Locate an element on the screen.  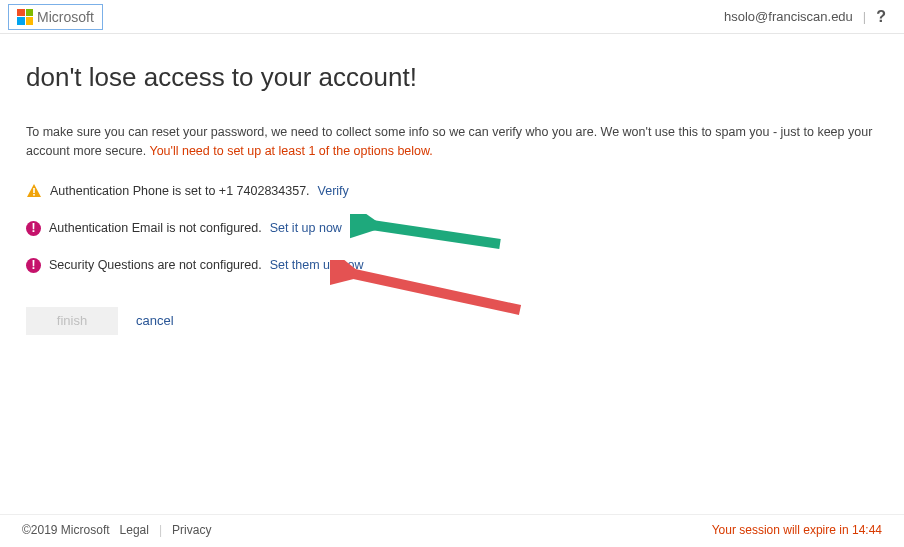
intro-text: To make sure you can reset your password… is located at coordinates (452, 142).